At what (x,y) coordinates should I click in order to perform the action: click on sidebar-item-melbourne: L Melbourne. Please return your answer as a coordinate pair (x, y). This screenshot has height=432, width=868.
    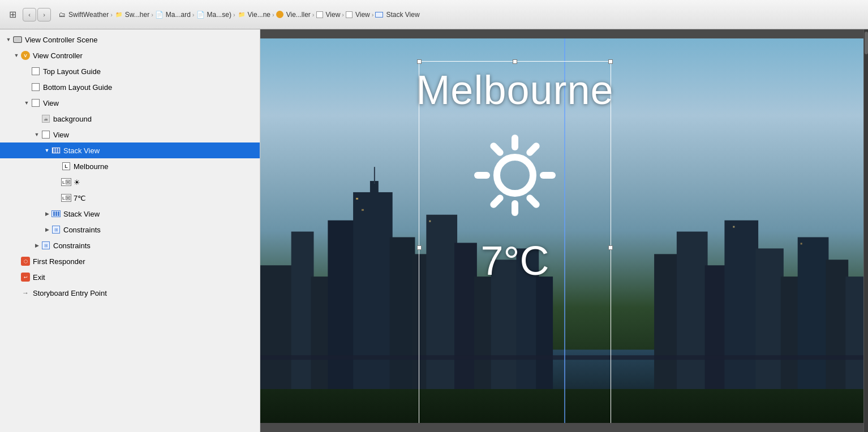
    Looking at the image, I should click on (130, 166).